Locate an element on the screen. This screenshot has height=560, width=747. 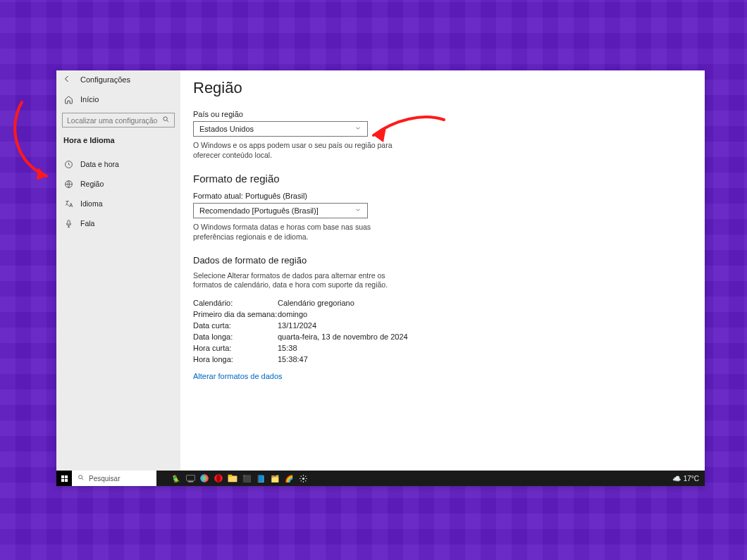
globe-icon is located at coordinates (68, 184).